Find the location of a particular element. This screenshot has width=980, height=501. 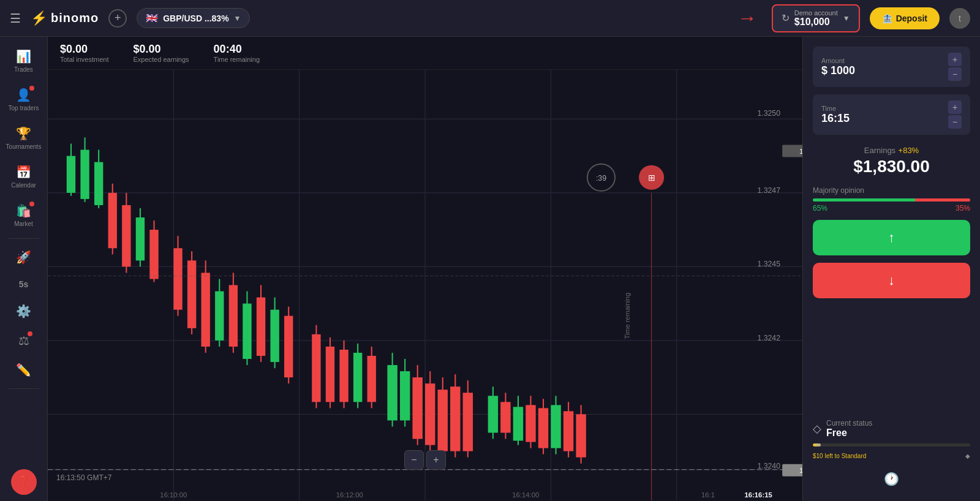

zoom-in-button: + is located at coordinates (436, 460).